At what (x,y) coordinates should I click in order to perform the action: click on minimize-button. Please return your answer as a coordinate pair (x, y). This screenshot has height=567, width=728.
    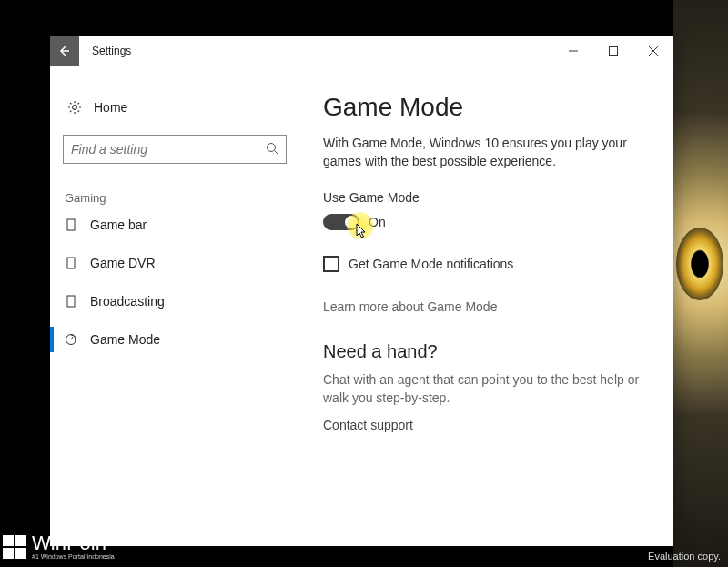
    Looking at the image, I should click on (573, 51).